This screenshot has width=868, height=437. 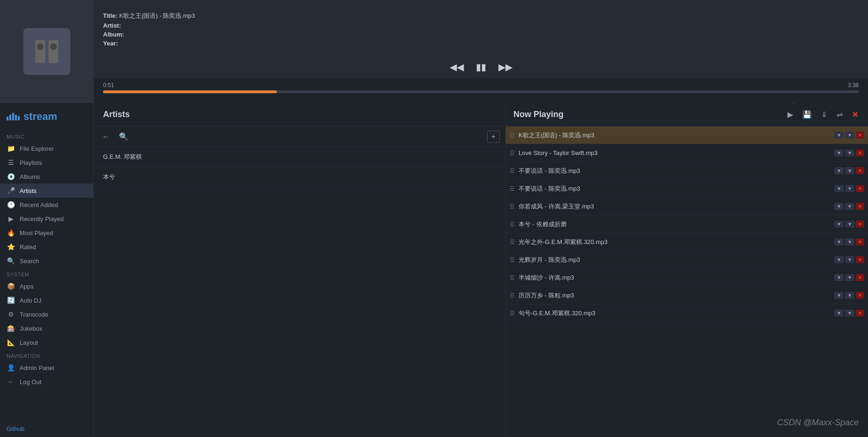 I want to click on now-playing-item: ☰ 光年之外-G.E.M.邓紫棋.320.mp3 ▼ ▼ ✕, so click(x=687, y=242).